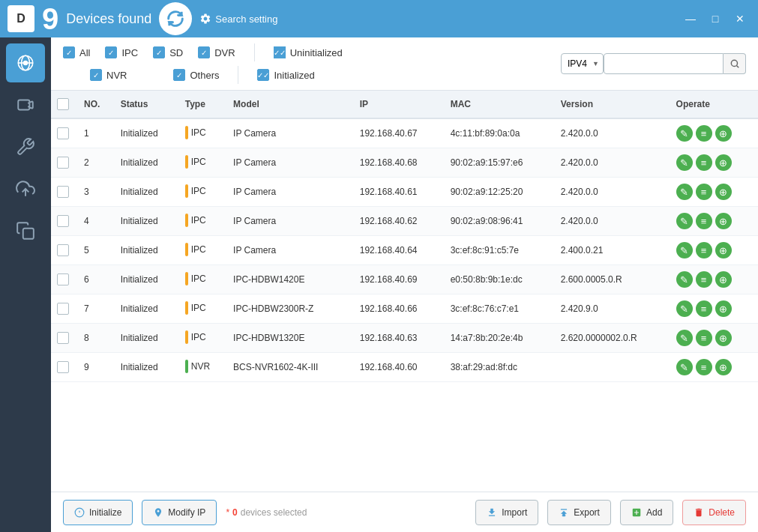  Describe the element at coordinates (50, 19) in the screenshot. I see `device-count: 9` at that location.